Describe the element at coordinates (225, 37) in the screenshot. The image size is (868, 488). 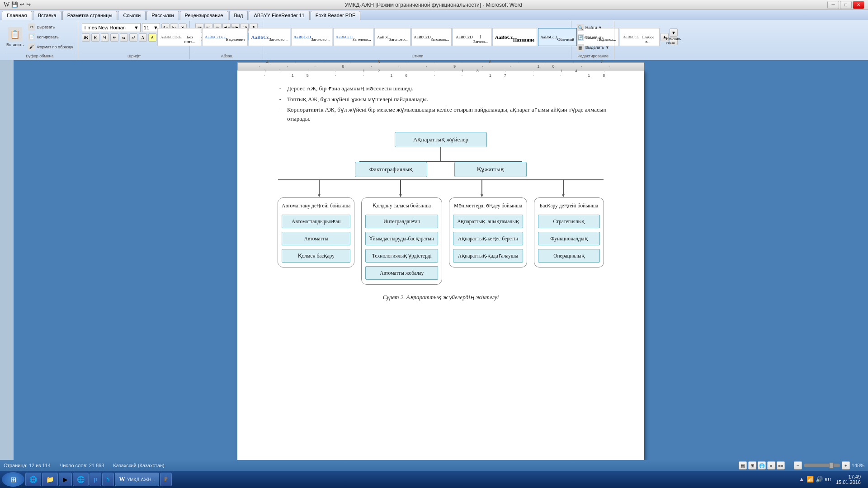
I see `style-heading-default: AaBbCcDeЕВыделение` at that location.